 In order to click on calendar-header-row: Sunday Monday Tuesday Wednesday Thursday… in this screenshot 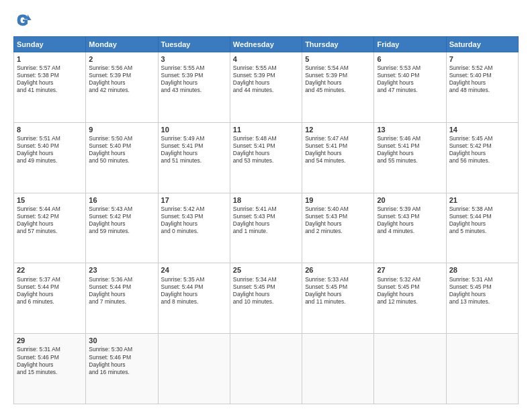, I will do `click(266, 44)`.